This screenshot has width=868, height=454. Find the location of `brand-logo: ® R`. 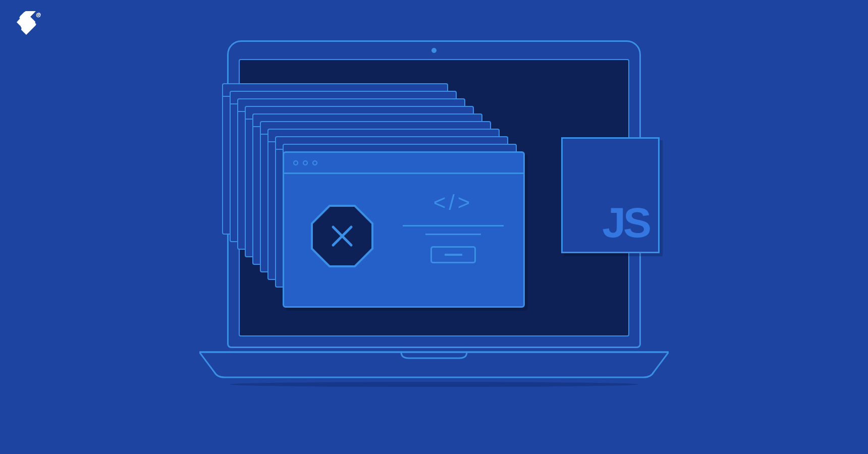

brand-logo: ® R is located at coordinates (28, 25).